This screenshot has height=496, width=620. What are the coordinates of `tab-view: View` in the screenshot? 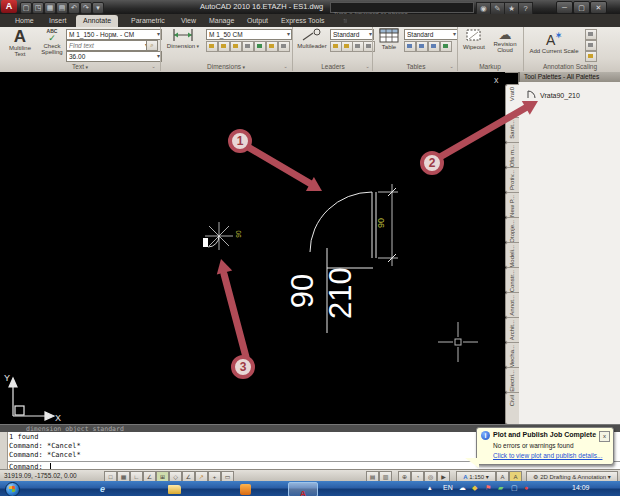 It's located at (188, 21).